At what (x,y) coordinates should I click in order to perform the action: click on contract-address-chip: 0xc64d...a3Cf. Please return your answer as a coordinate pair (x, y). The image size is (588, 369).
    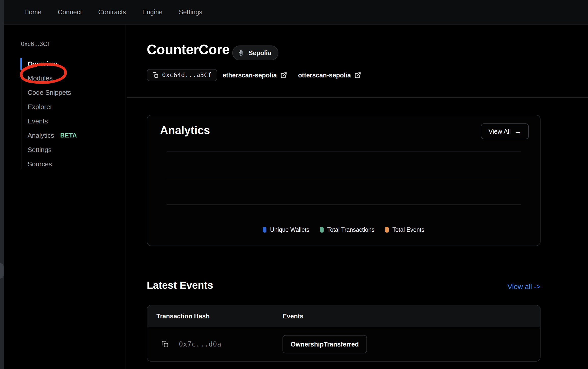
    Looking at the image, I should click on (182, 75).